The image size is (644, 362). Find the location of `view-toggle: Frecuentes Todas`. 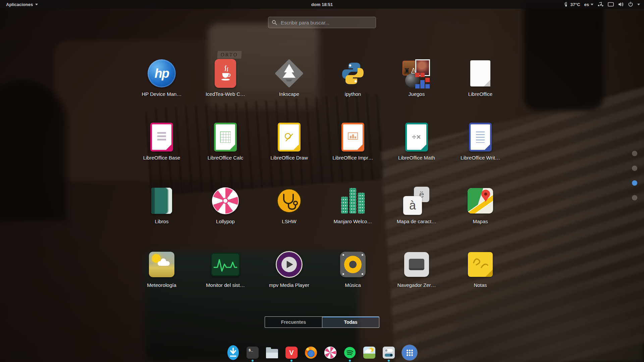

view-toggle: Frecuentes Todas is located at coordinates (322, 322).